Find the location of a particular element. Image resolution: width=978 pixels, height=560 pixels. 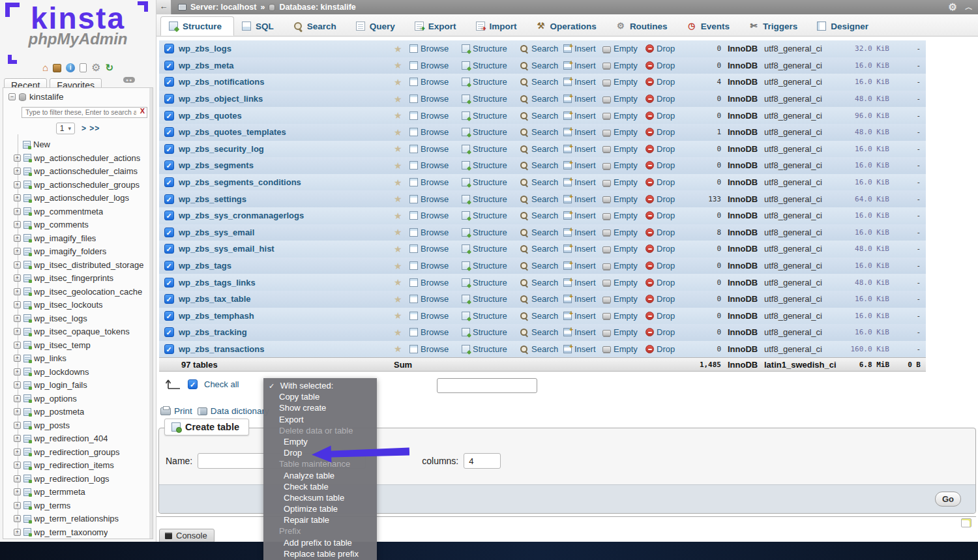

menu-item-analyze-table: Analyze table is located at coordinates (320, 476).